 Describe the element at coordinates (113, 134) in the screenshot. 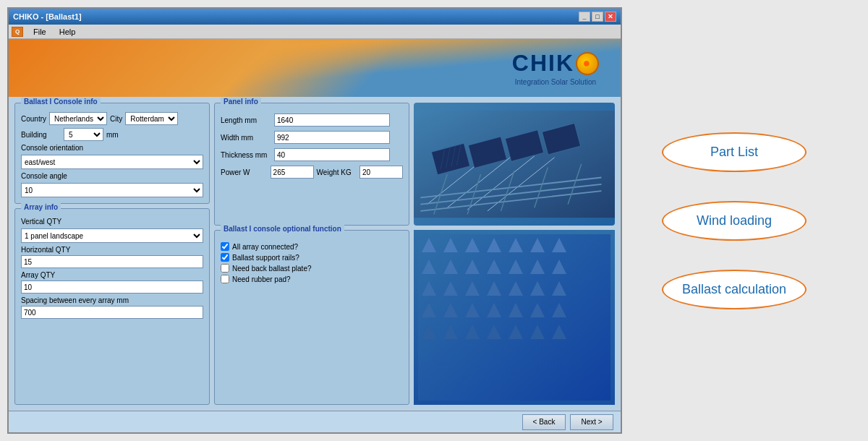

I see `building-unit: mm` at that location.